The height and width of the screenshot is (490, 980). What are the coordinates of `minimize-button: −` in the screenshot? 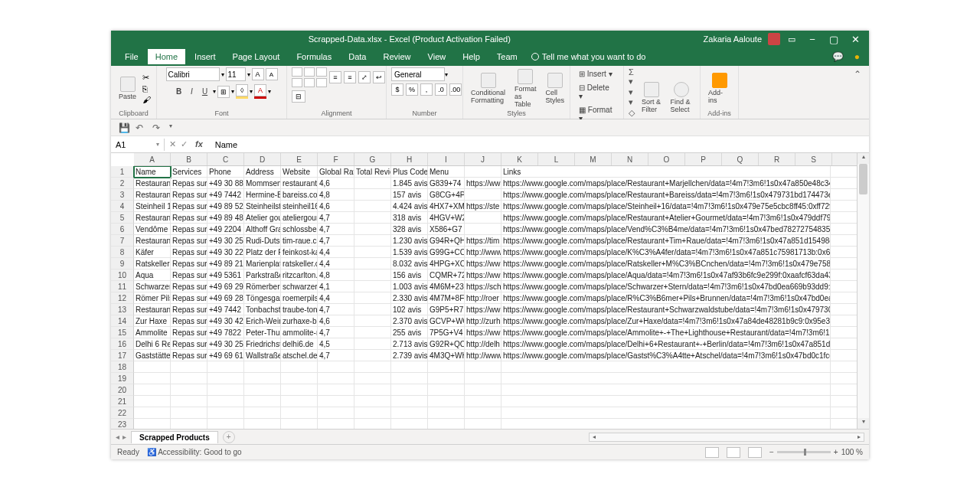 It's located at (812, 40).